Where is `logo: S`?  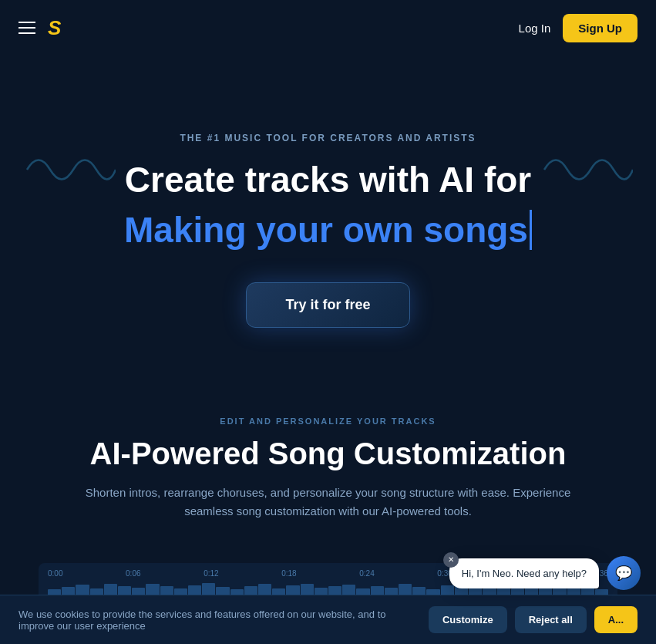 logo: S is located at coordinates (54, 28).